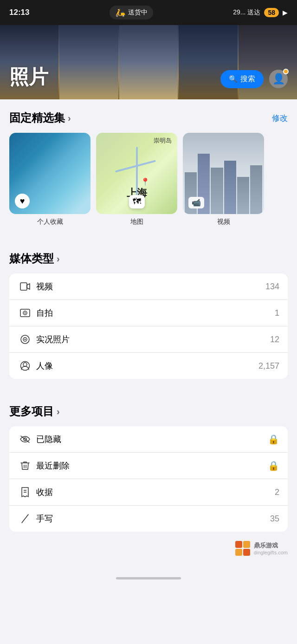  I want to click on notification-badge: 58, so click(271, 13).